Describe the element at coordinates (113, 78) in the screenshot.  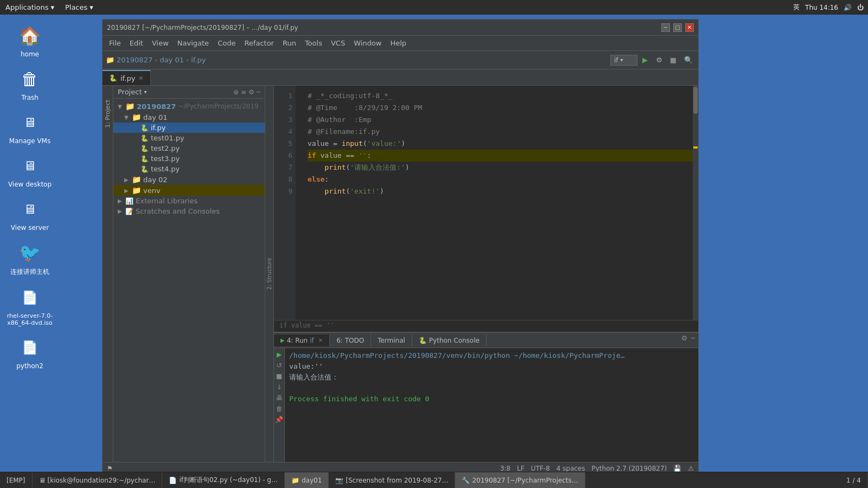
I see `tab-icon: 🐍` at that location.